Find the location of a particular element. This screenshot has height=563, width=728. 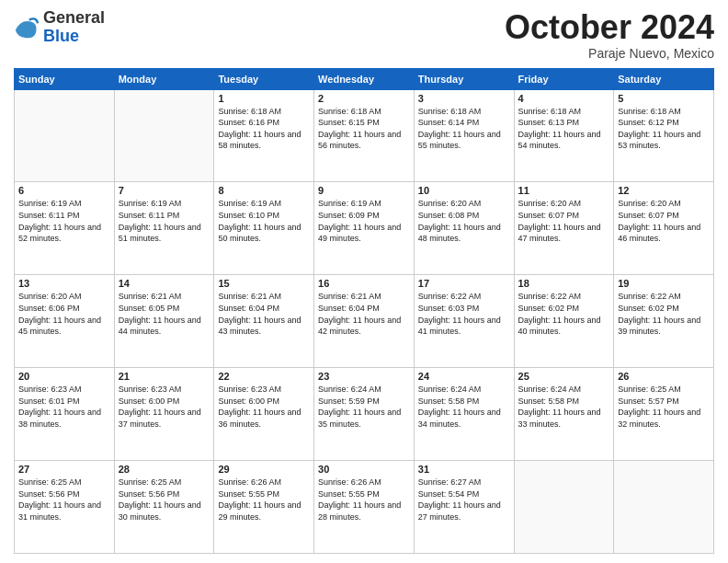

calendar-cell: 12Sunrise: 6:20 AM Sunset: 6:07 PM Dayli… is located at coordinates (664, 228).